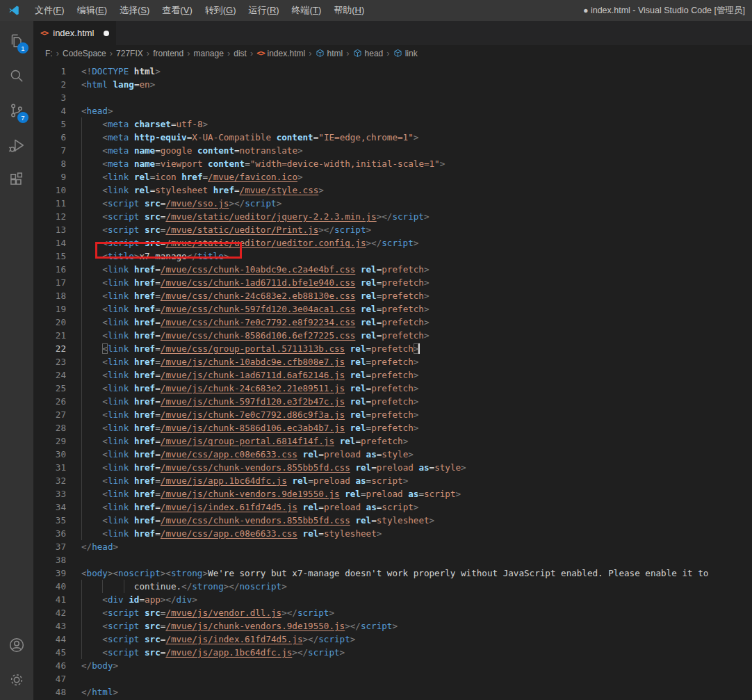 This screenshot has width=752, height=700. What do you see at coordinates (393, 414) in the screenshot?
I see `code-line-27: 27 <link href=/mvue/js/chunk-7e0c7792.d8…` at bounding box center [393, 414].